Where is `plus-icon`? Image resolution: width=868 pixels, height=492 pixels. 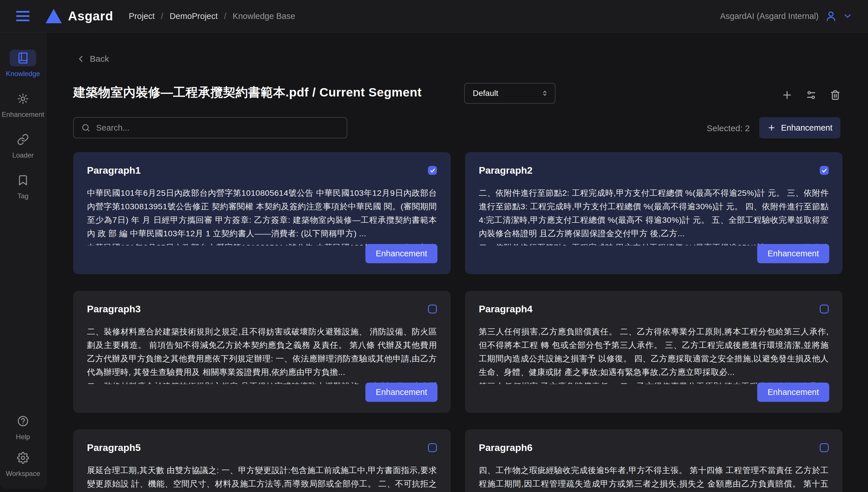 plus-icon is located at coordinates (772, 128).